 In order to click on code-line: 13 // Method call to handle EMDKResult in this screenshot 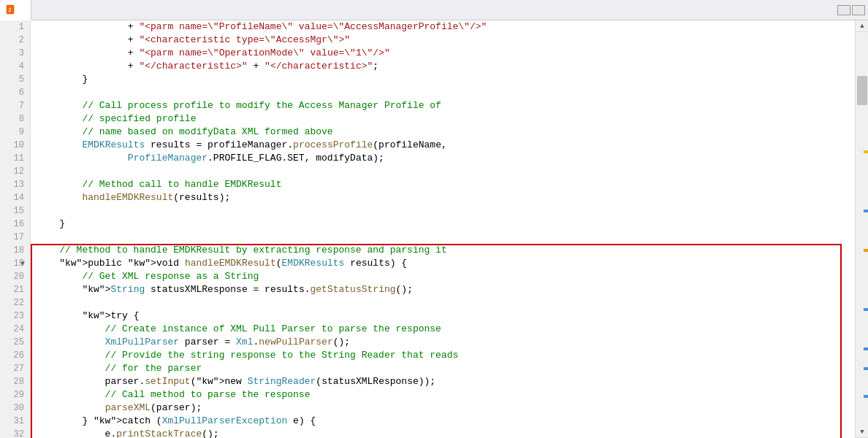, I will do `click(427, 185)`.